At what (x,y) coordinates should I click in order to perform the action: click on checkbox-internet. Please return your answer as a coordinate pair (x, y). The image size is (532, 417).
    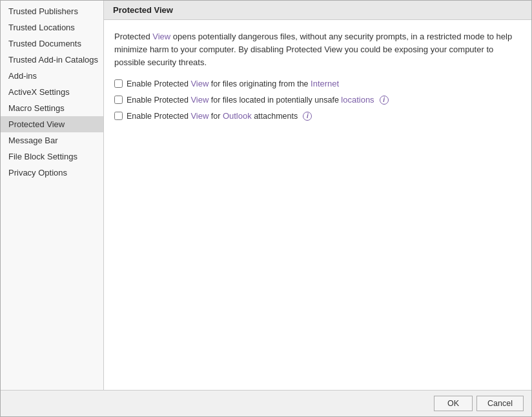
    Looking at the image, I should click on (119, 84).